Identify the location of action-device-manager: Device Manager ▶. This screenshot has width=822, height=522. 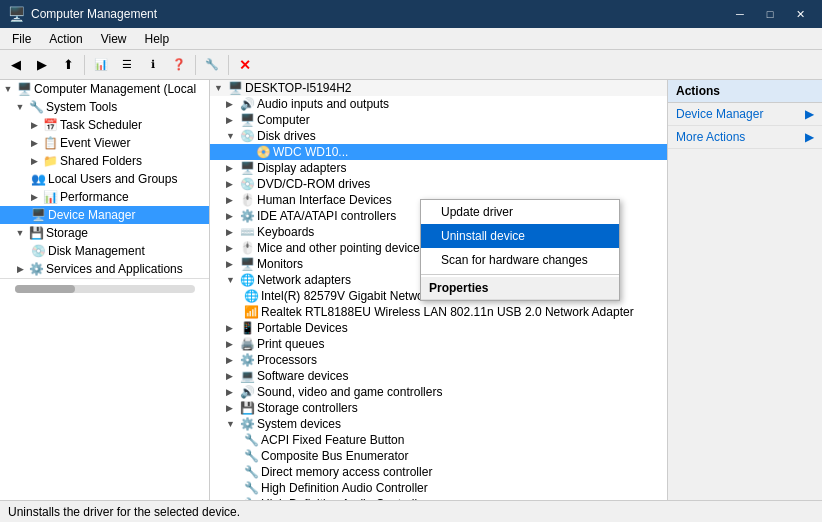
(745, 114).